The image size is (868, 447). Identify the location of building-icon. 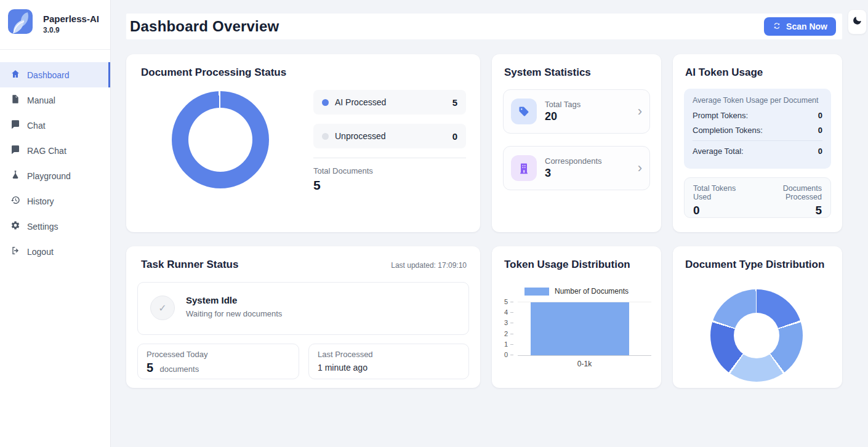
(524, 168).